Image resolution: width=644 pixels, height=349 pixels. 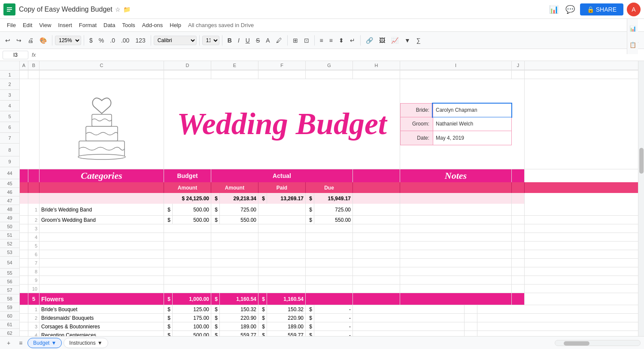 I want to click on chart-button: 📈, so click(x=395, y=40).